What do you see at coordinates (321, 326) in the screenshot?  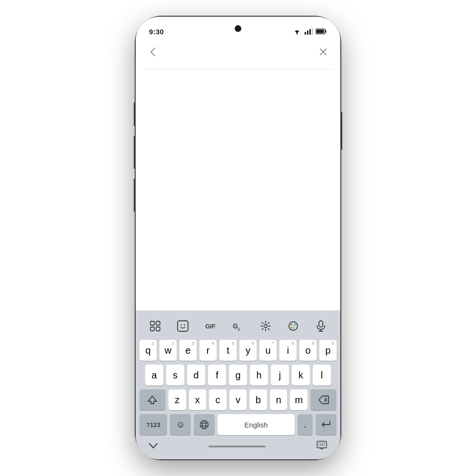 I see `mic-toolbar-button` at bounding box center [321, 326].